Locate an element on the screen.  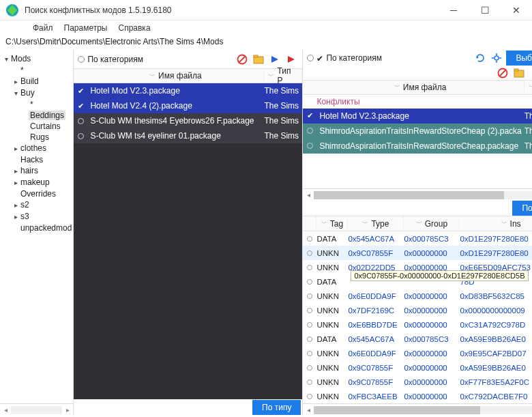
resource-row: DATA0x545AC67A0x000785C30xD1E297F280E80 is located at coordinates (417, 239).